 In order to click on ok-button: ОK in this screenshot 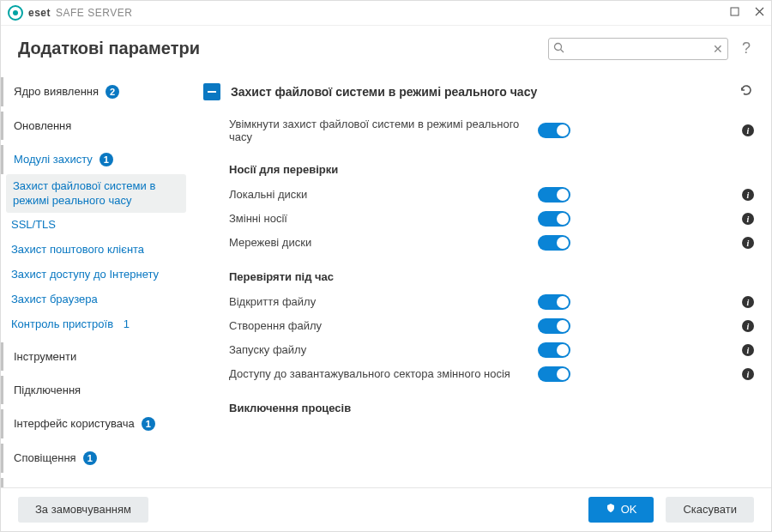, I will do `click(621, 510)`.